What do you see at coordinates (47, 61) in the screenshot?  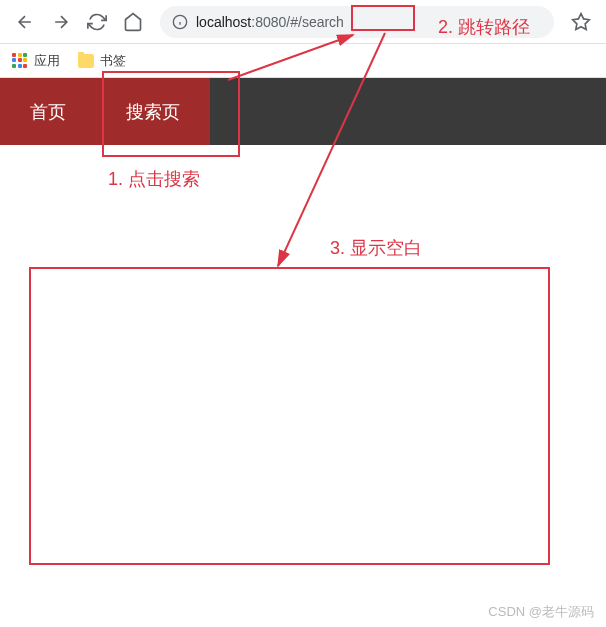 I see `apps-label: 应用` at bounding box center [47, 61].